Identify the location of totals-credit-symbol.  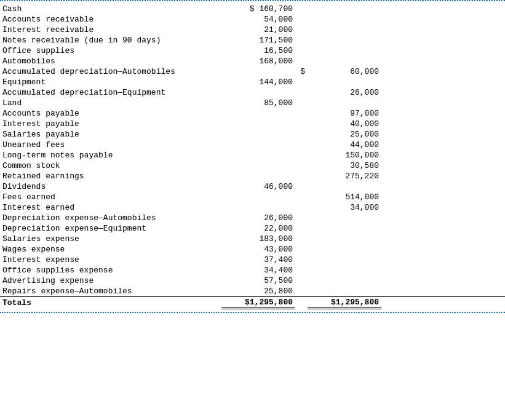
(301, 303).